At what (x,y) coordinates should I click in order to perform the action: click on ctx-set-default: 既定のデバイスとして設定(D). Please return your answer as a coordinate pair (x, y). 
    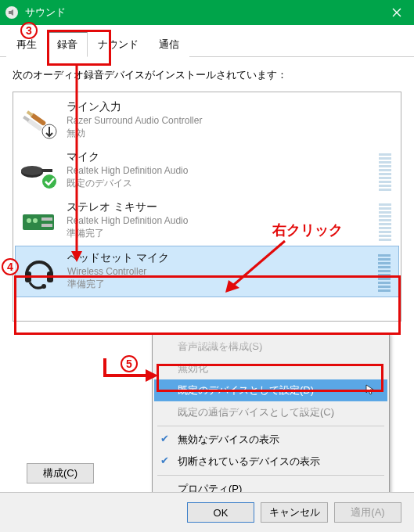
    Looking at the image, I should click on (271, 390).